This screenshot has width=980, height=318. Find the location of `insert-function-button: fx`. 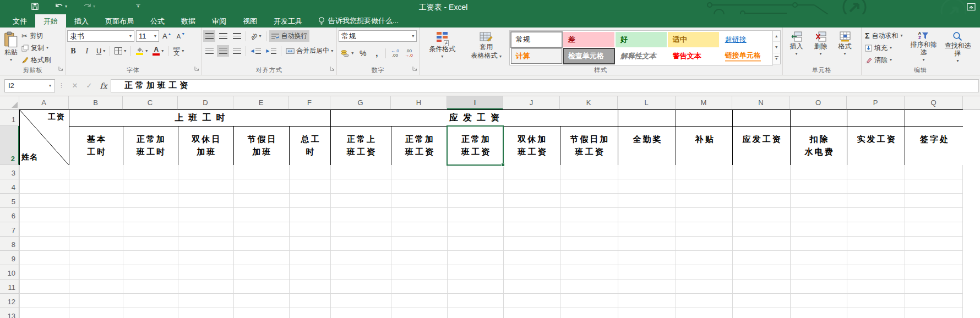

insert-function-button: fx is located at coordinates (104, 86).